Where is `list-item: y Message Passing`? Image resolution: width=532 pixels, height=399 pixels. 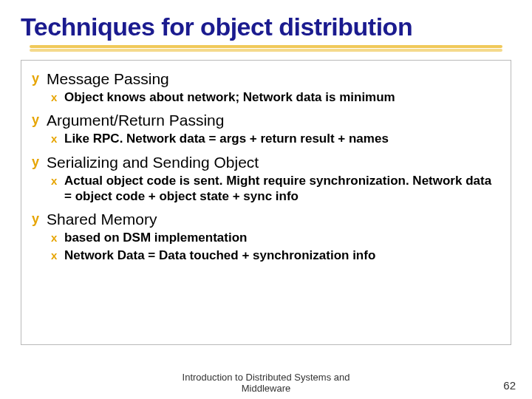 list-item: y Message Passing is located at coordinates (267, 78).